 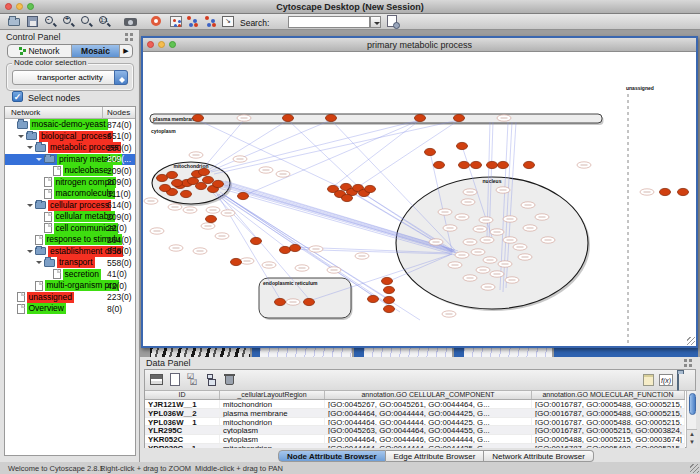 I want to click on tree-row: multi-organism pro42(0), so click(x=70, y=286).